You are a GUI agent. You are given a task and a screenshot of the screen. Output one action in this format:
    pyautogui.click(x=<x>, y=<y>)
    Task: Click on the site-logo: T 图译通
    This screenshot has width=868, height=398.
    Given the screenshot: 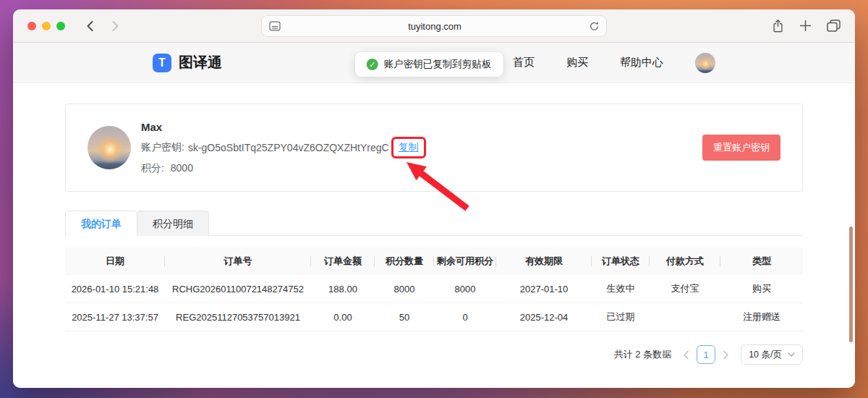 What is the action you would take?
    pyautogui.click(x=187, y=62)
    